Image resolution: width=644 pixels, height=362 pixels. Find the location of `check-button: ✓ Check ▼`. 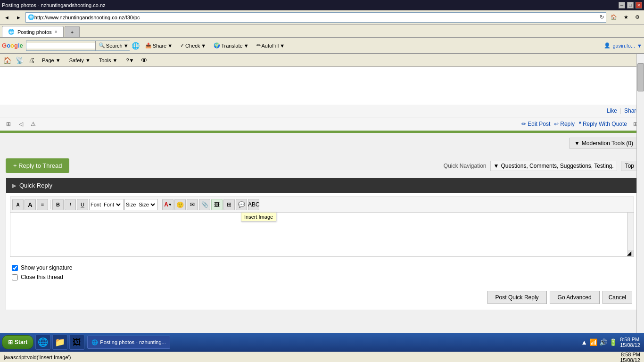

check-button: ✓ Check ▼ is located at coordinates (193, 45).